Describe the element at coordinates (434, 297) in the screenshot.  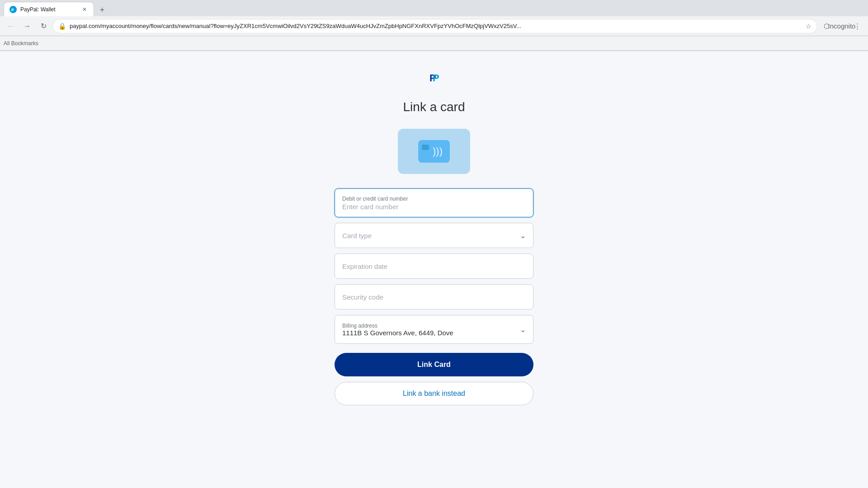
I see `security-code-input` at that location.